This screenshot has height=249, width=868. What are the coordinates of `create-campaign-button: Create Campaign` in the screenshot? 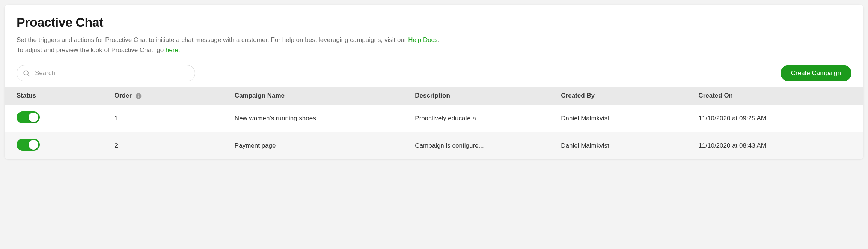 It's located at (816, 73).